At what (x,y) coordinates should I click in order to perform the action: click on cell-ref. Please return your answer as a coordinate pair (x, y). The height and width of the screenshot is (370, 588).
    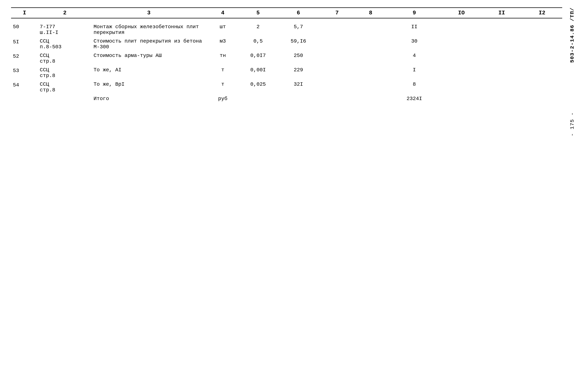
    Looking at the image, I should click on (65, 99).